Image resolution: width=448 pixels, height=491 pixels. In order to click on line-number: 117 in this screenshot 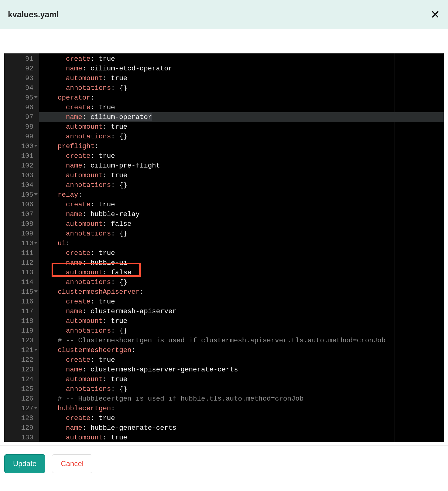, I will do `click(19, 311)`.